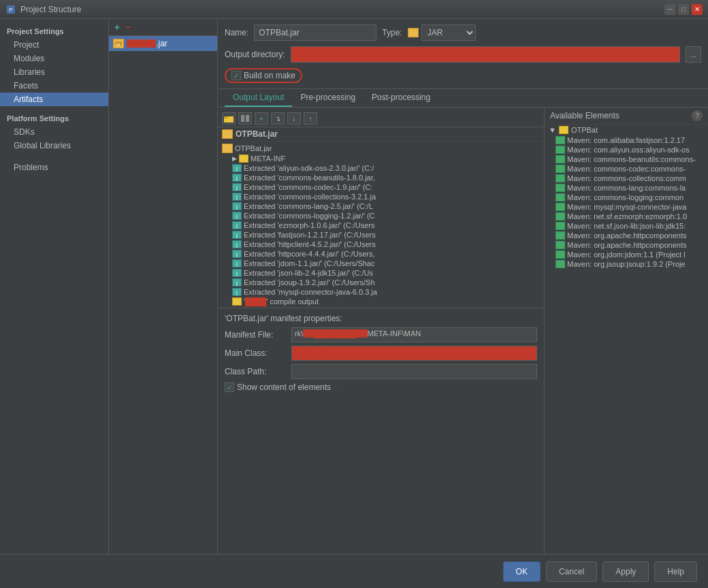  What do you see at coordinates (236, 76) in the screenshot?
I see `build-on-make-checkbox: ✓` at bounding box center [236, 76].